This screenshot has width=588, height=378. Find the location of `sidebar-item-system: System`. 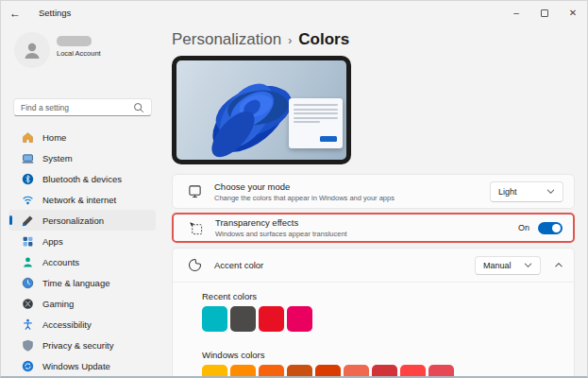

sidebar-item-system: System is located at coordinates (82, 158).